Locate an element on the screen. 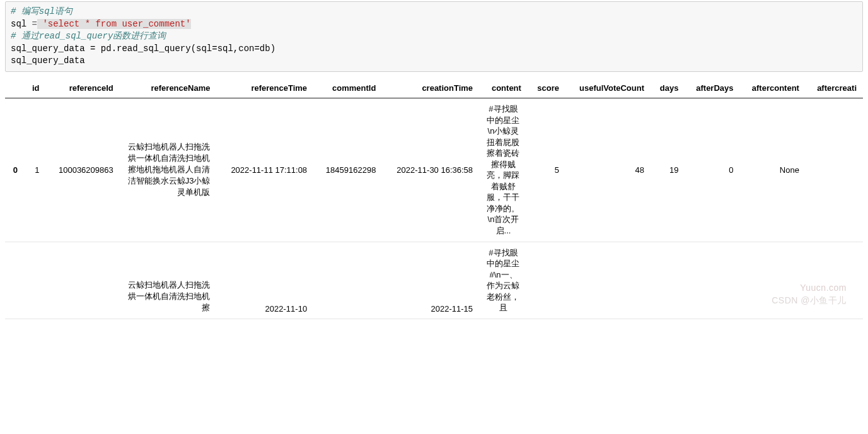 Image resolution: width=868 pixels, height=434 pixels. cell-afterDays is located at coordinates (712, 280).